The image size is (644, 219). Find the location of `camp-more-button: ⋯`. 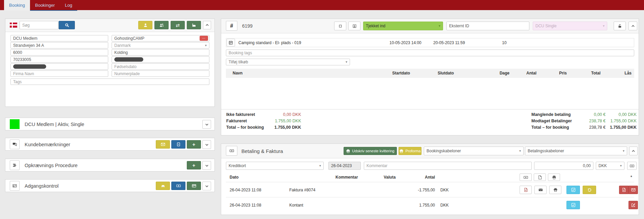

camp-more-button: ⋯ is located at coordinates (204, 38).